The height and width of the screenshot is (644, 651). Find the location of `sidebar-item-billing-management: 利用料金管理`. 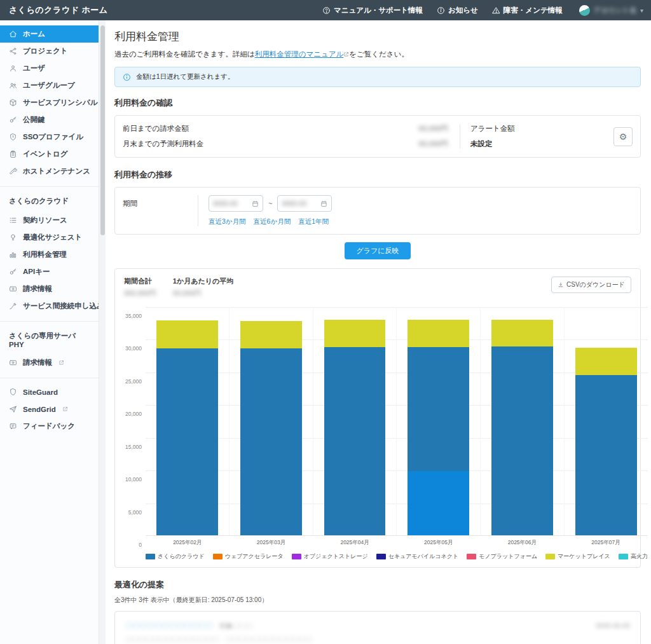

sidebar-item-billing-management: 利用料金管理 is located at coordinates (50, 254).